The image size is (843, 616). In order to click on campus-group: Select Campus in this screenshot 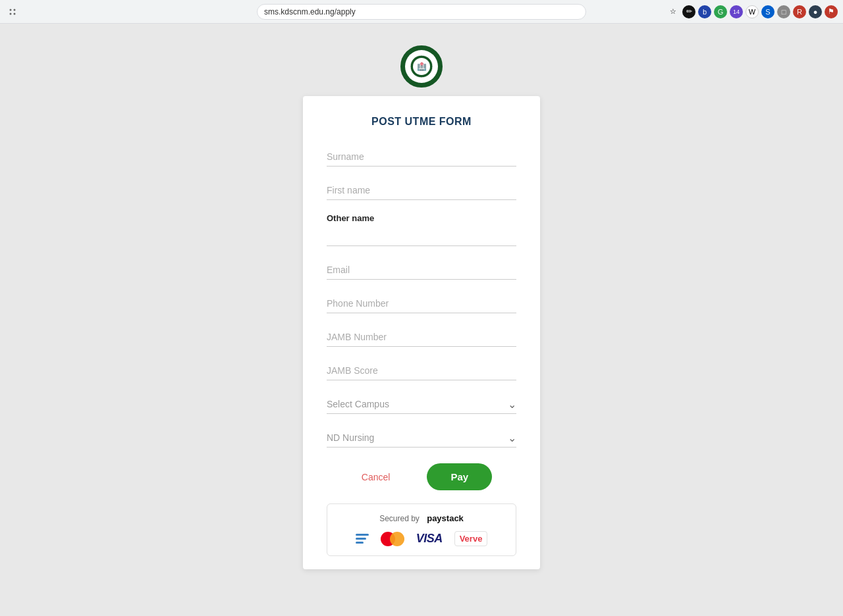, I will do `click(422, 404)`.